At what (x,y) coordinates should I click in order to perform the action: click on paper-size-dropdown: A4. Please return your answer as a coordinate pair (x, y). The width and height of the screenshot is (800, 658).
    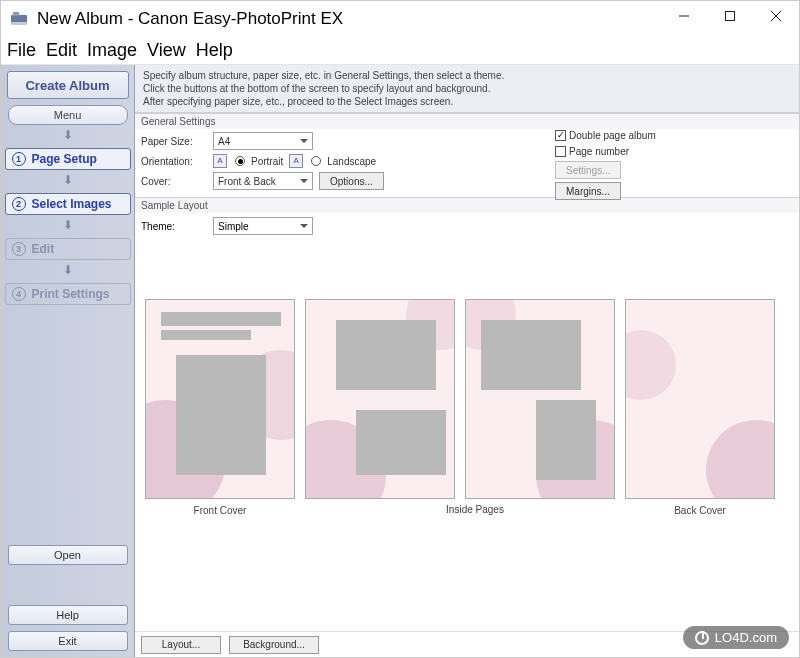
    Looking at the image, I should click on (263, 141).